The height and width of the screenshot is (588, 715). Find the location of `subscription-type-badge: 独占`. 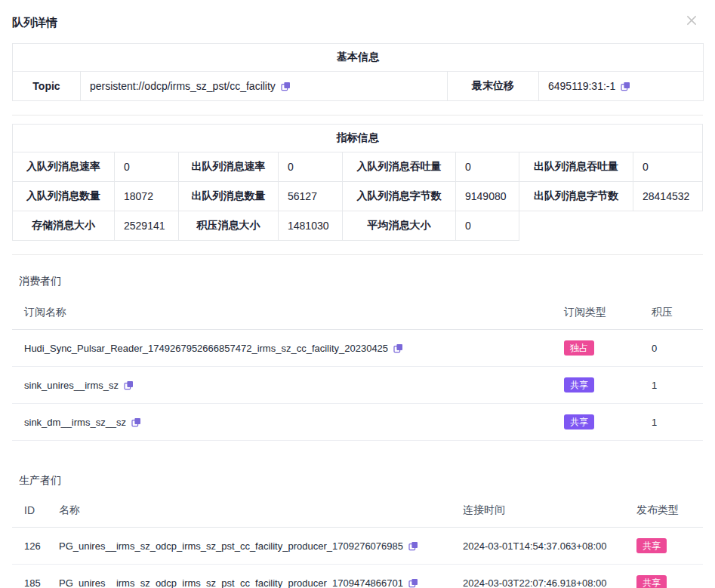

subscription-type-badge: 独占 is located at coordinates (579, 348).